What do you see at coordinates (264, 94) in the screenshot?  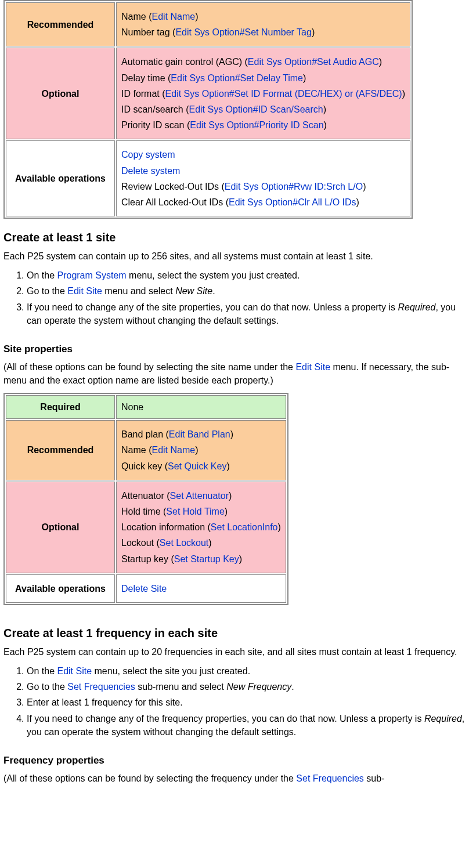 I see `property-line: ID format (Edit Sys Option#Set ID Format…` at bounding box center [264, 94].